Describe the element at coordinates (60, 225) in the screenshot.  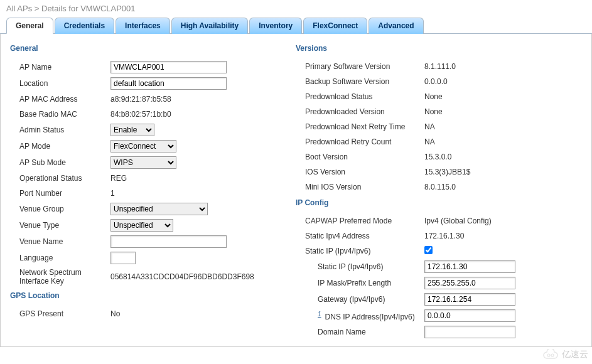
I see `label-venue-type: Venue Type` at that location.